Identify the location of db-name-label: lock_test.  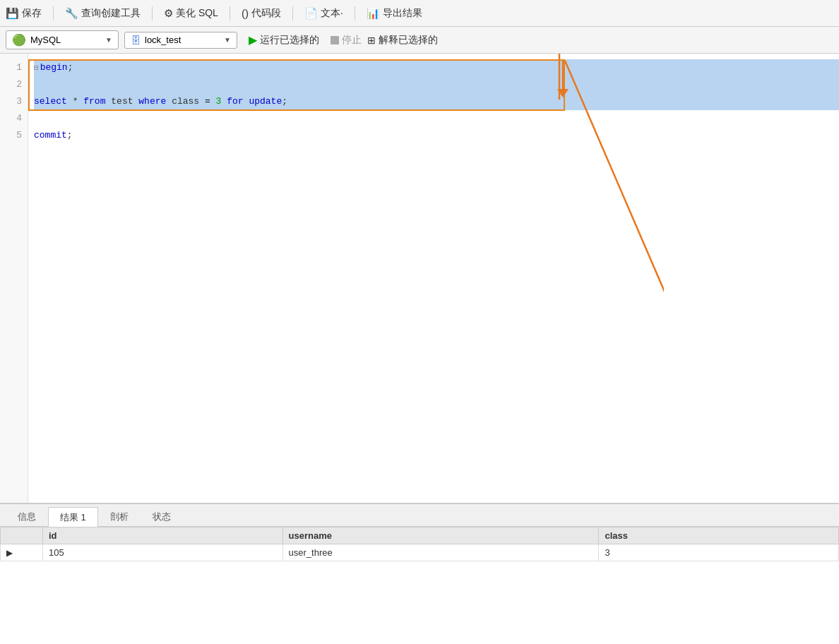
(162, 40).